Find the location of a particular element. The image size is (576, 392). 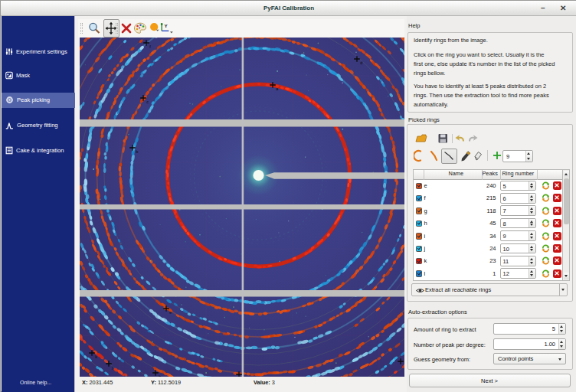

svg-text: j is located at coordinates (112, 368).